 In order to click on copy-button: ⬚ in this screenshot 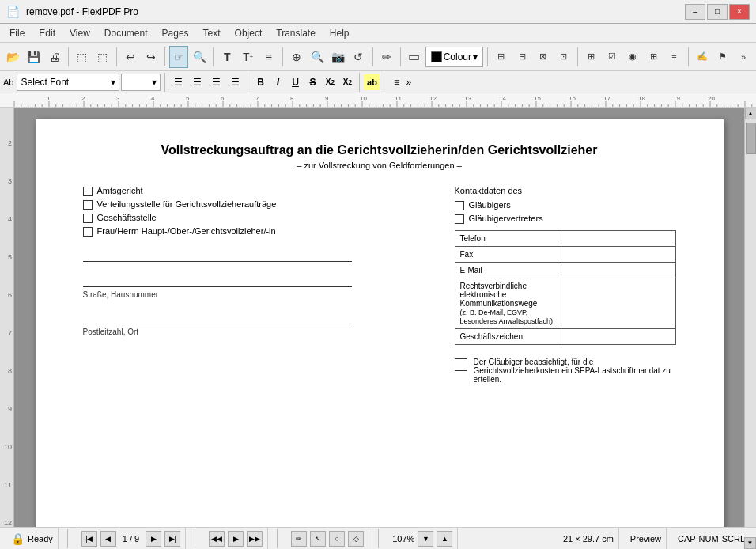, I will do `click(81, 57)`.